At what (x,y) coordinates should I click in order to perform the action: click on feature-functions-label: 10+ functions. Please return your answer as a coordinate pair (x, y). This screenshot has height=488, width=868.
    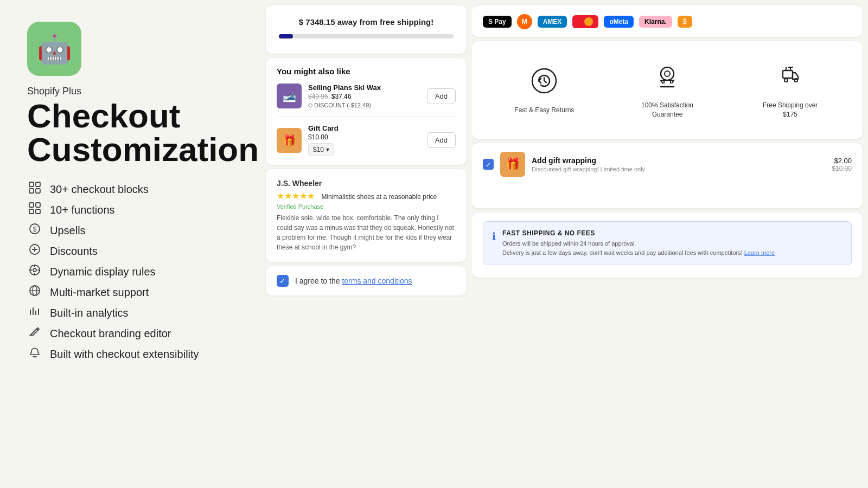
    Looking at the image, I should click on (82, 210).